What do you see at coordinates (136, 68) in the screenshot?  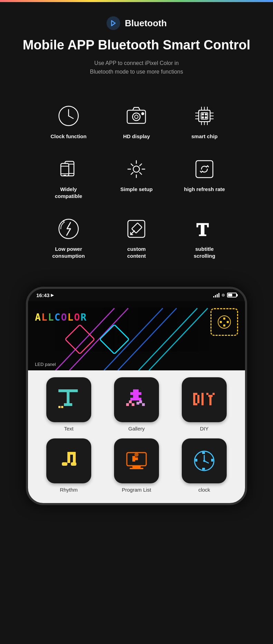 I see `subtitle: Use APP to connect iPixel Color inBlueto…` at bounding box center [136, 68].